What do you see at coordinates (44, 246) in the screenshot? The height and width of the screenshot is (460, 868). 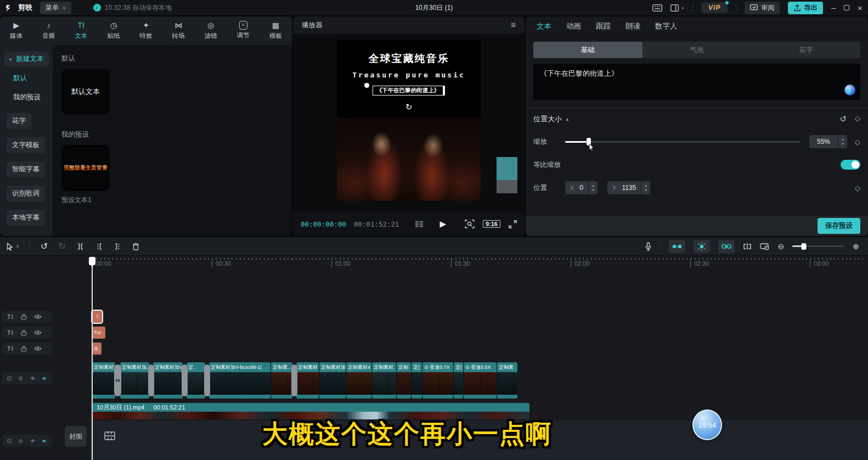 I see `undo-button: ↺` at bounding box center [44, 246].